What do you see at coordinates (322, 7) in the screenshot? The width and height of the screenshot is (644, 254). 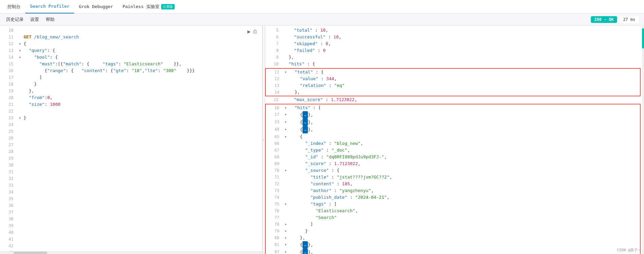 I see `top-nav: 控制台 Search Profiler Grok Debugger Painle…` at bounding box center [322, 7].